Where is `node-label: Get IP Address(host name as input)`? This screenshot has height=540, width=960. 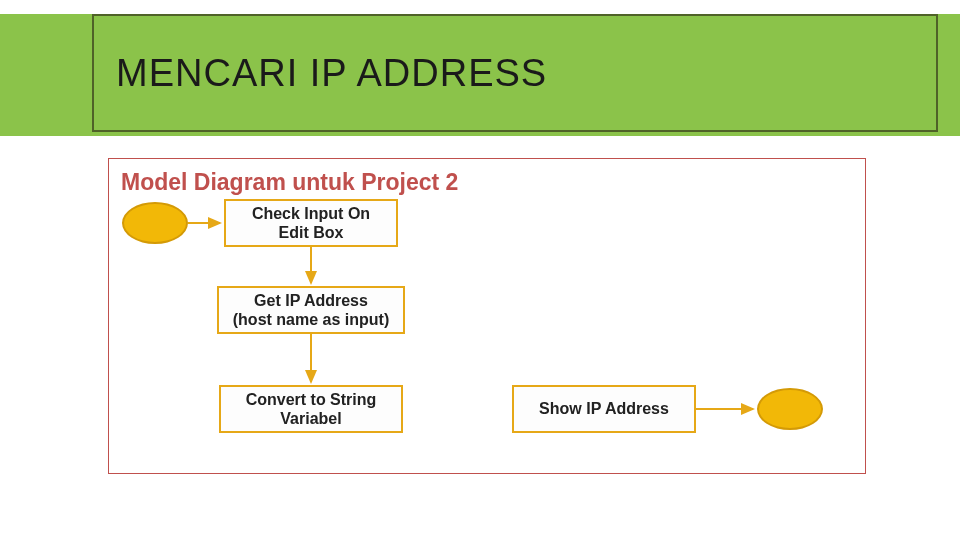 node-label: Get IP Address(host name as input) is located at coordinates (311, 310).